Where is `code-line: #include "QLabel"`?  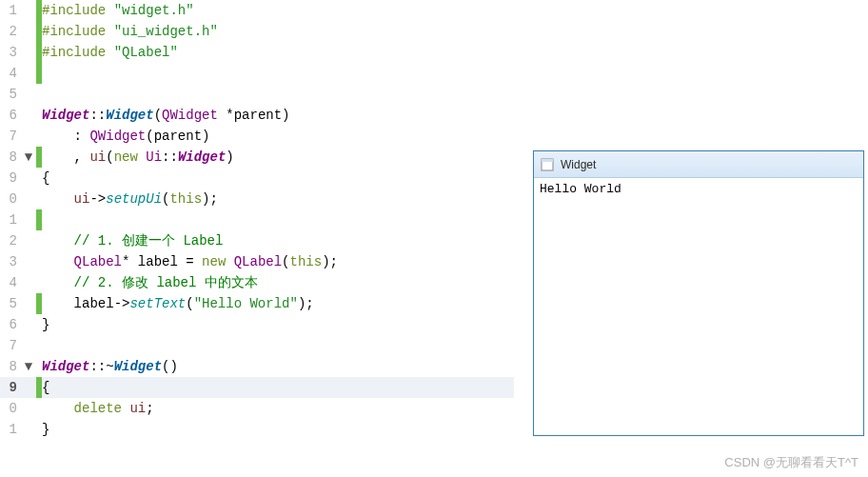
code-line: #include "QLabel" is located at coordinates (278, 52).